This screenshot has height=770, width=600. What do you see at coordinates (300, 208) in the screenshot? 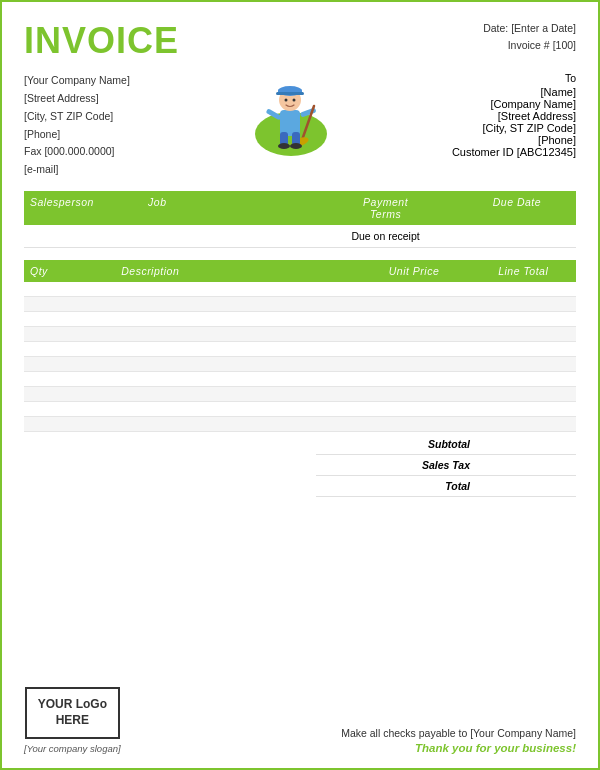
I see `salesperson-table-header: Salesperson Job PaymentTerms Due Date` at bounding box center [300, 208].